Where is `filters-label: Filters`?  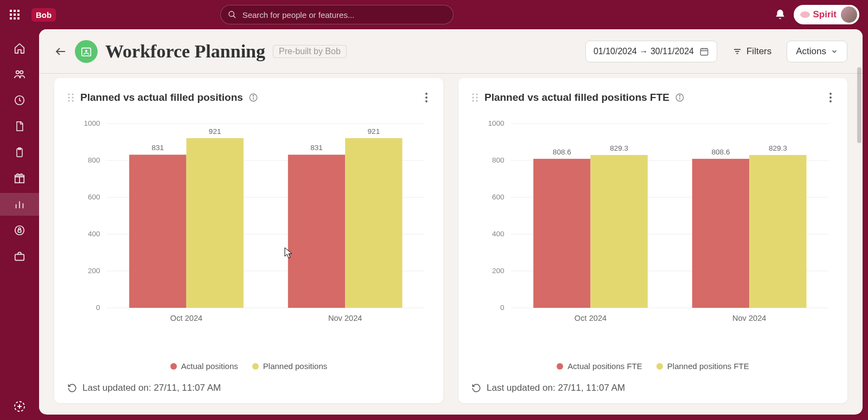 filters-label: Filters is located at coordinates (759, 51).